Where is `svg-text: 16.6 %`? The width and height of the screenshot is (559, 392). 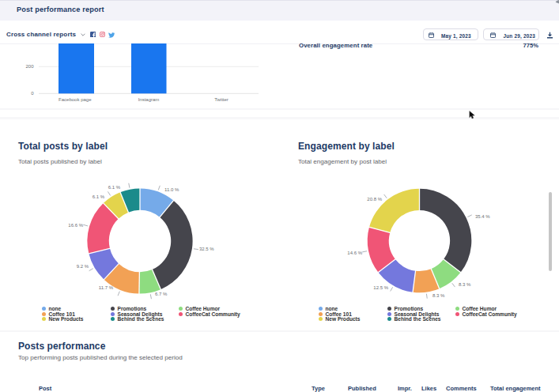
svg-text: 16.6 % is located at coordinates (76, 225).